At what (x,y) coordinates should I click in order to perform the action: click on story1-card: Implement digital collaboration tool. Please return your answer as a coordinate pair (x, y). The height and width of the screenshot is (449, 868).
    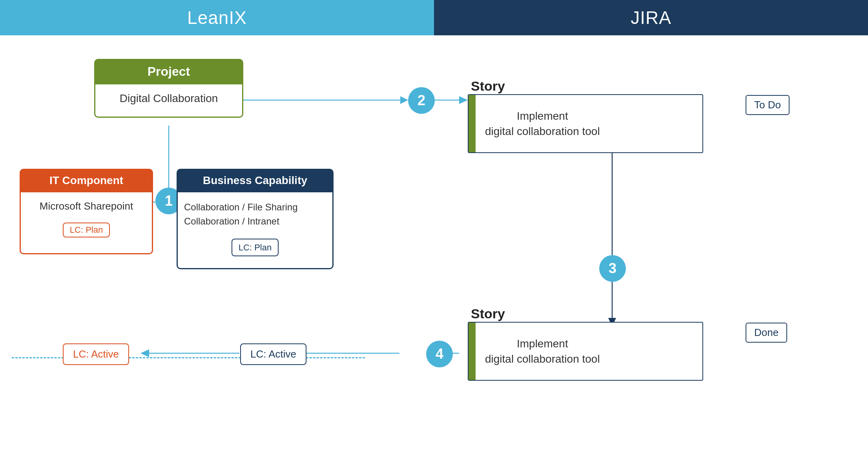
    Looking at the image, I should click on (585, 124).